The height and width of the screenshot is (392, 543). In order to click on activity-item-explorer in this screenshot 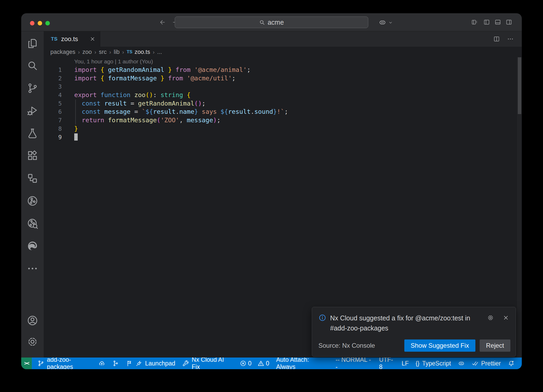, I will do `click(33, 43)`.